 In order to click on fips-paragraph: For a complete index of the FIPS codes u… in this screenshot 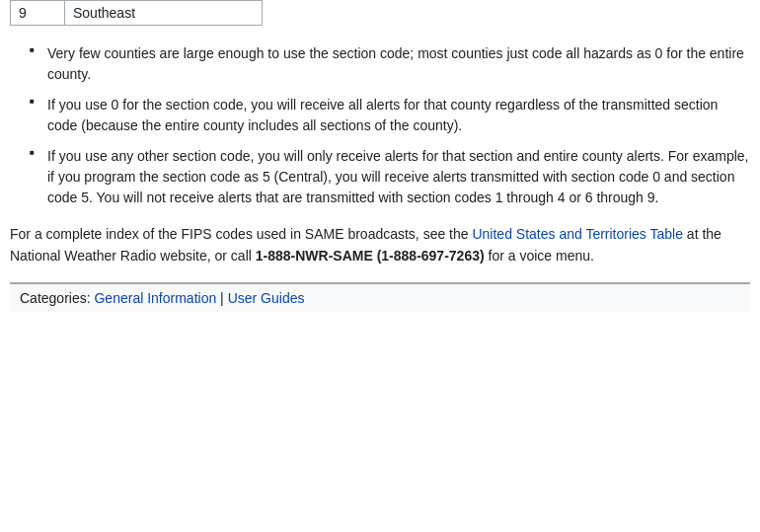, I will do `click(380, 245)`.